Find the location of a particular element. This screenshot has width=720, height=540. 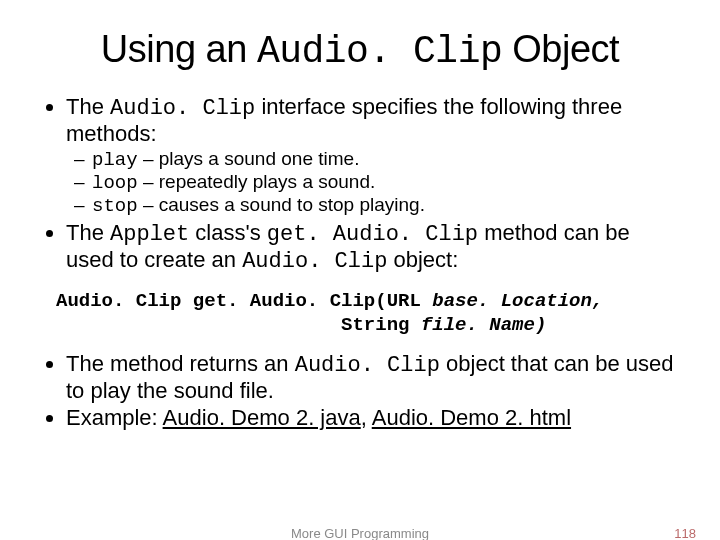

b1-pre: The is located at coordinates (88, 106).